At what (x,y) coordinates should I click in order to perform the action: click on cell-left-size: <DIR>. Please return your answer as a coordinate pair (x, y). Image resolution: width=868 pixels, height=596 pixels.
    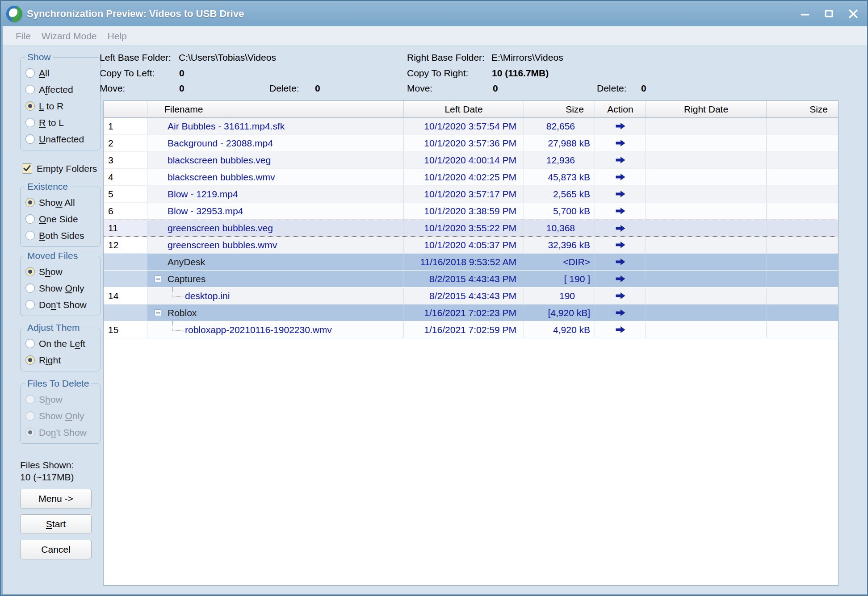
    Looking at the image, I should click on (559, 262).